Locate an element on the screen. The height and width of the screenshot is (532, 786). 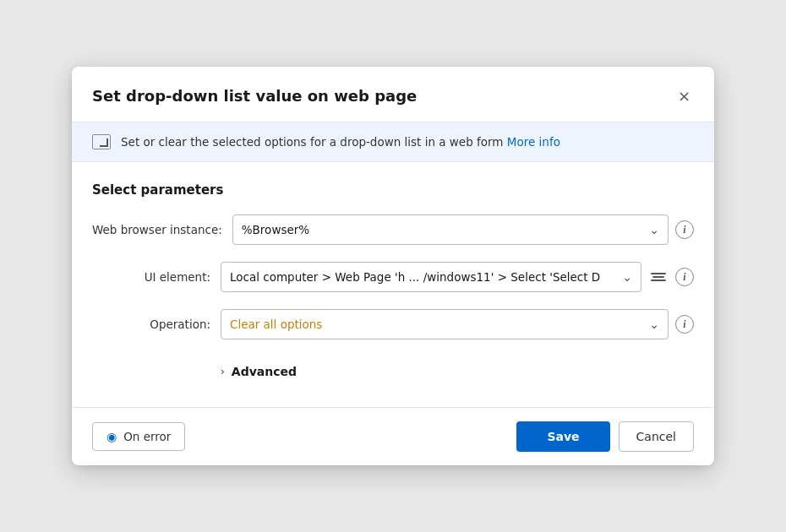
operation-control-wrap: Clear all options ⌄ i is located at coordinates (457, 324).